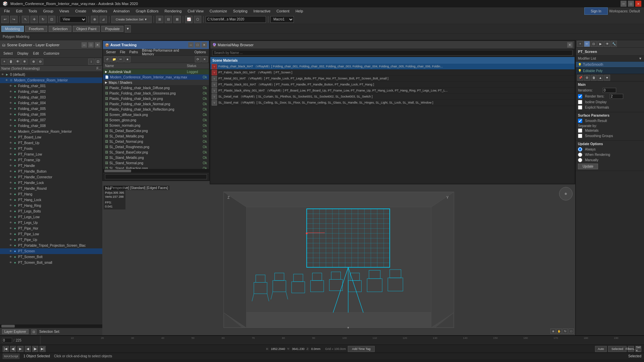 The image size is (644, 362). I want to click on mb-mat-folding-black: V Folding_chair_black_MAT （VRayMtl）[ Fol…, so click(392, 67).